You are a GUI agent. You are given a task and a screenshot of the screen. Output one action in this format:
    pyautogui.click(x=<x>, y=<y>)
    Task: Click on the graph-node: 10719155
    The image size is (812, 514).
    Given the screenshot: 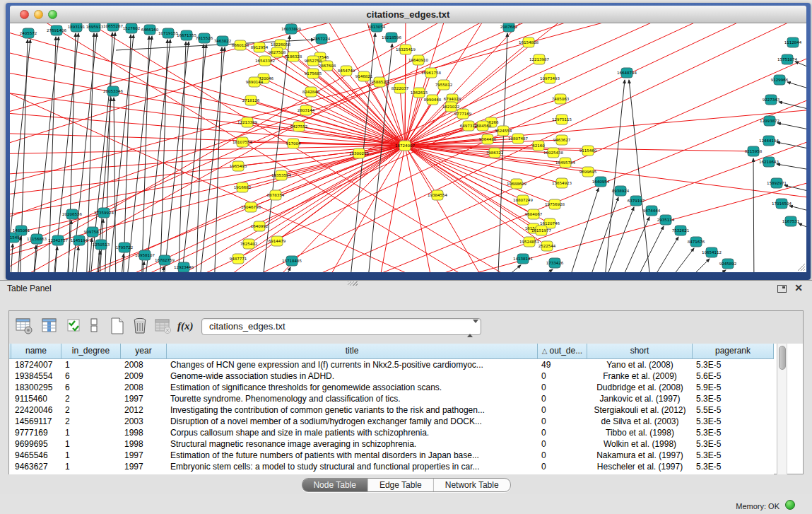 What is the action you would take?
    pyautogui.click(x=168, y=33)
    